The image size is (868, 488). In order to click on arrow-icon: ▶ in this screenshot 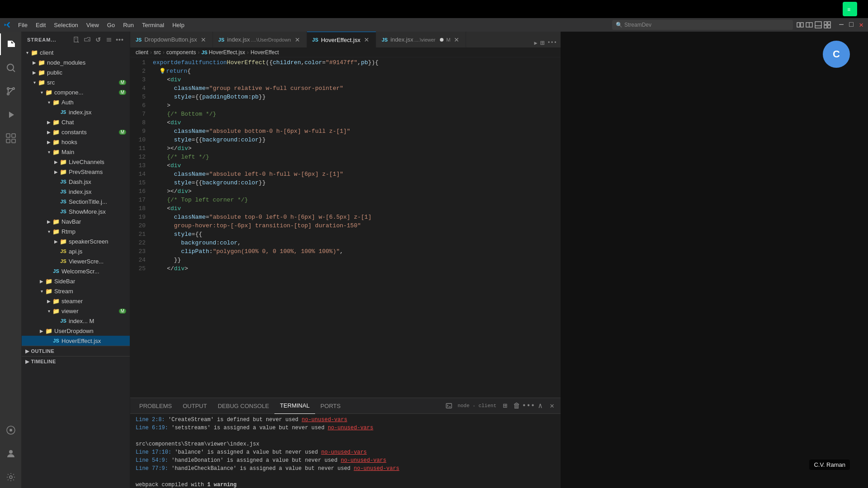, I will do `click(42, 331)`.